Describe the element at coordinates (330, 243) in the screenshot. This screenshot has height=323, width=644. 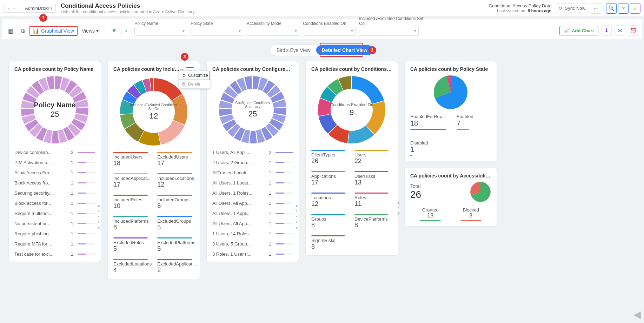
I see `legend-item: SignInRisks 8` at that location.